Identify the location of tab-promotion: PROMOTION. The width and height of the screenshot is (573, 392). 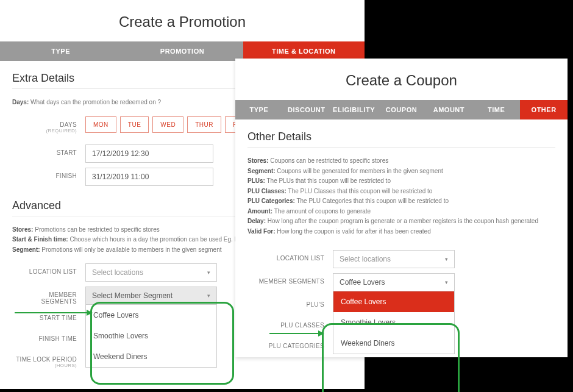
(182, 51).